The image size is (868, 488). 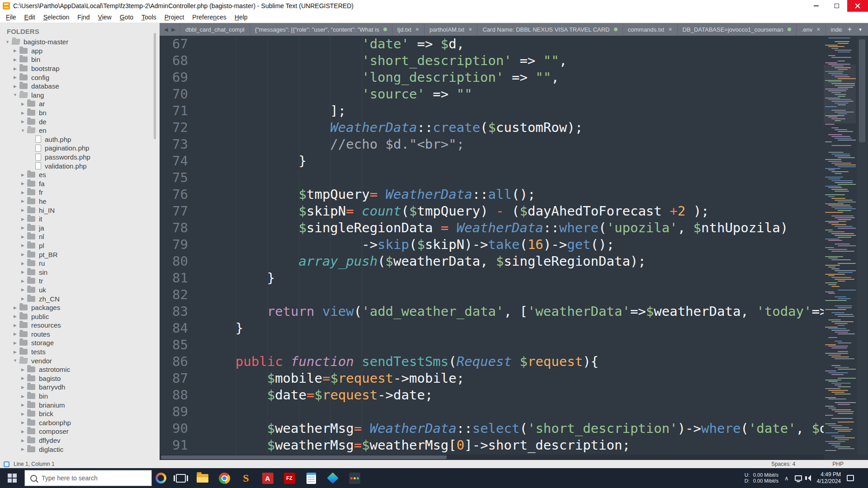 What do you see at coordinates (88, 478) in the screenshot?
I see `search-box: Type here to search` at bounding box center [88, 478].